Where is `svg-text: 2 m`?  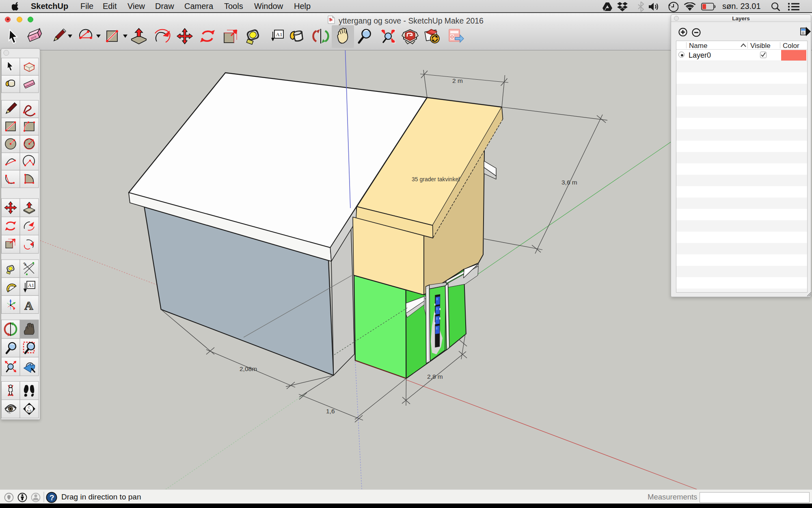 svg-text: 2 m is located at coordinates (458, 80).